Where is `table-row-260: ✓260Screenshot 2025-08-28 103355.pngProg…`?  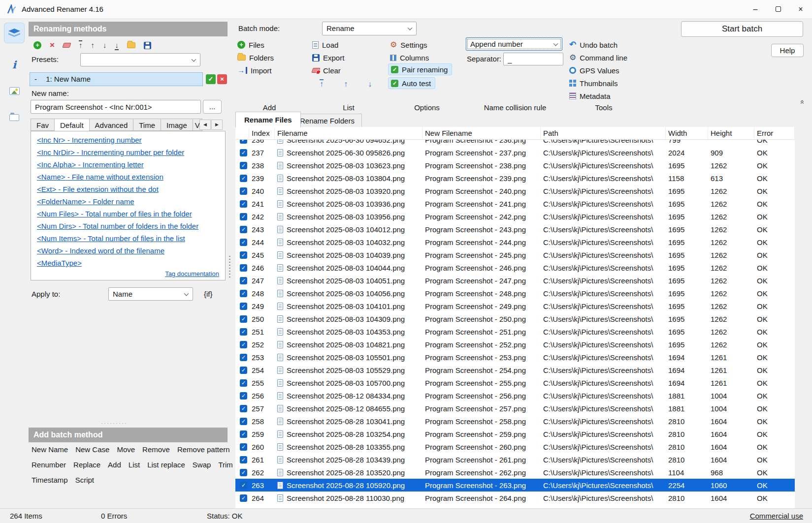 table-row-260: ✓260Screenshot 2025-08-28 103355.pngProg… is located at coordinates (515, 447).